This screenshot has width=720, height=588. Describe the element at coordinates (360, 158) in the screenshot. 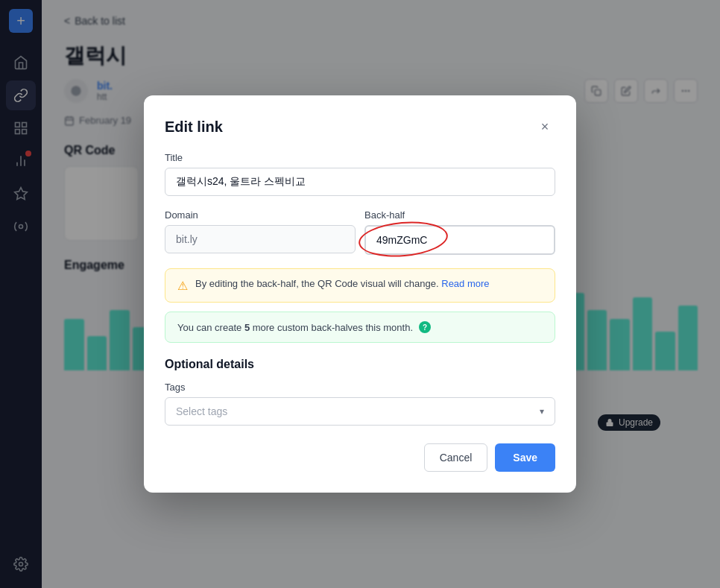

I see `title-label: Title` at that location.